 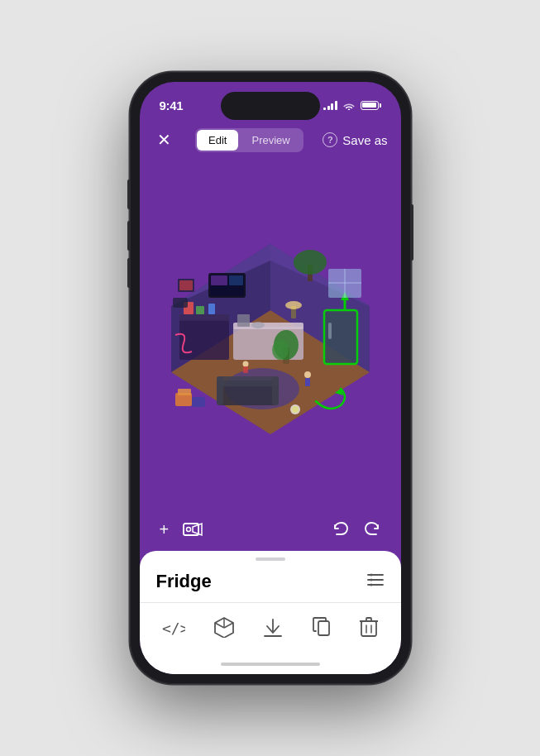 What do you see at coordinates (217, 141) in the screenshot?
I see `edit-tab: Edit` at bounding box center [217, 141].